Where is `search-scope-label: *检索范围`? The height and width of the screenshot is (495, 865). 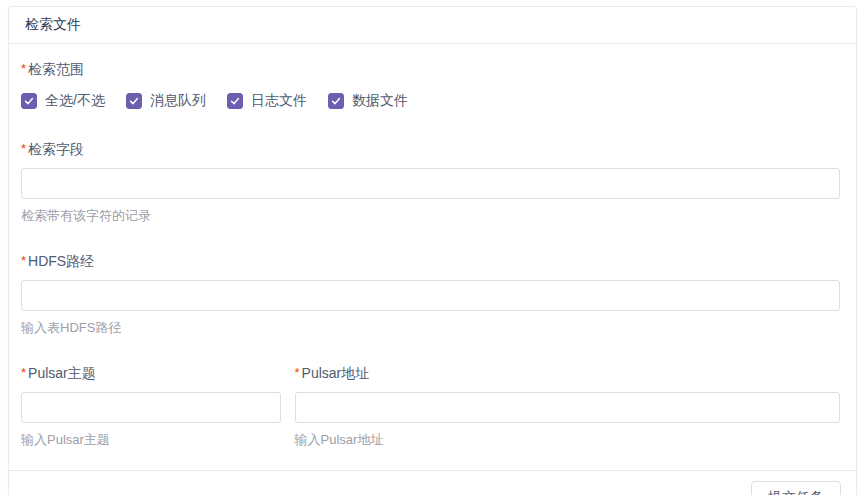
search-scope-label: *检索范围 is located at coordinates (430, 69).